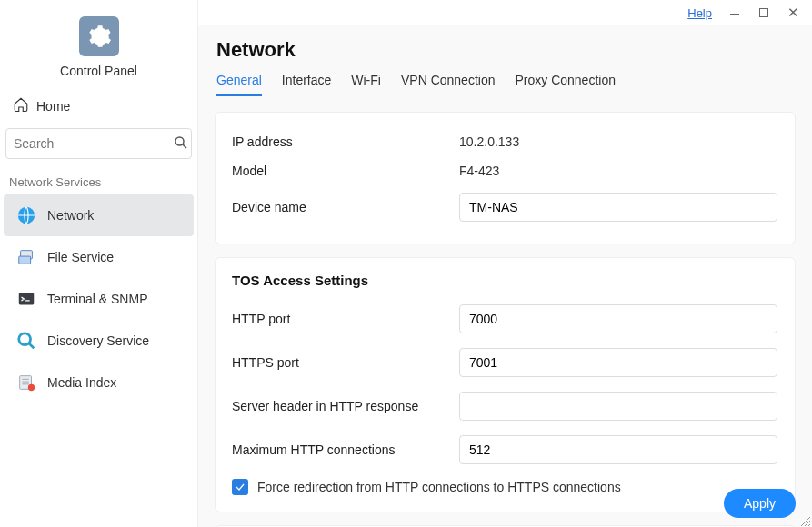 The width and height of the screenshot is (812, 527). I want to click on https-port-input, so click(618, 363).